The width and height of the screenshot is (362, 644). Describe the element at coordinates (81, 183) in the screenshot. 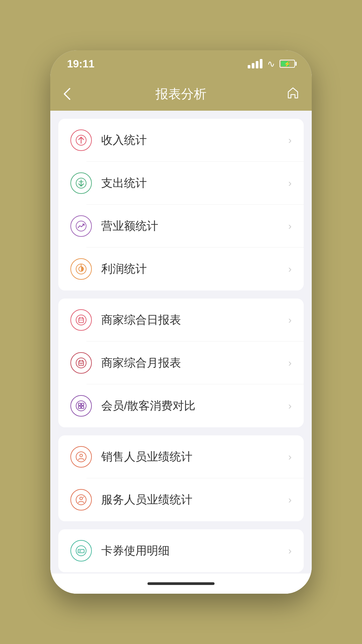

I see `expense-icon` at that location.